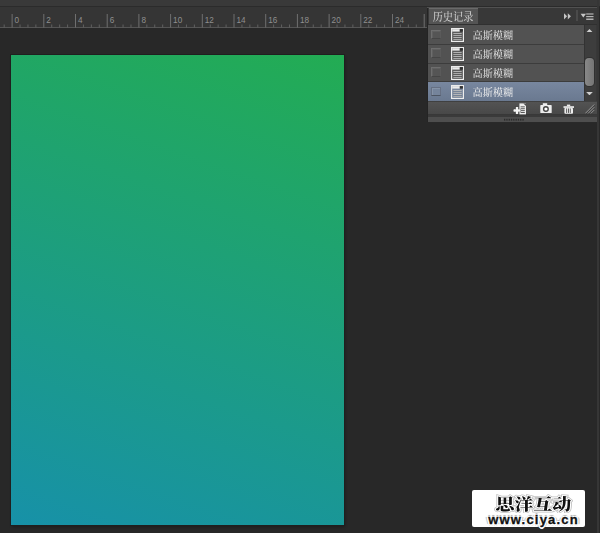 The width and height of the screenshot is (600, 533). What do you see at coordinates (18, 20) in the screenshot?
I see `svg-text: 0` at bounding box center [18, 20].